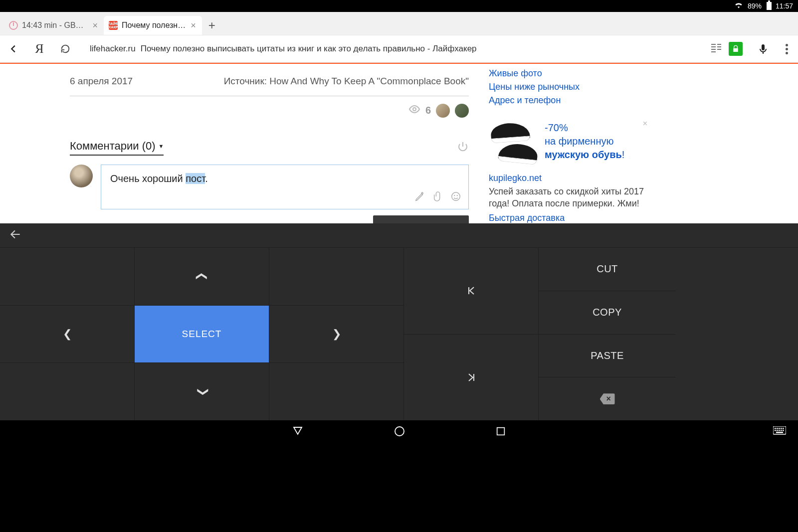 This screenshot has height=532, width=798. What do you see at coordinates (55, 25) in the screenshot?
I see `tab-label: 14:43 min - GBo…` at bounding box center [55, 25].